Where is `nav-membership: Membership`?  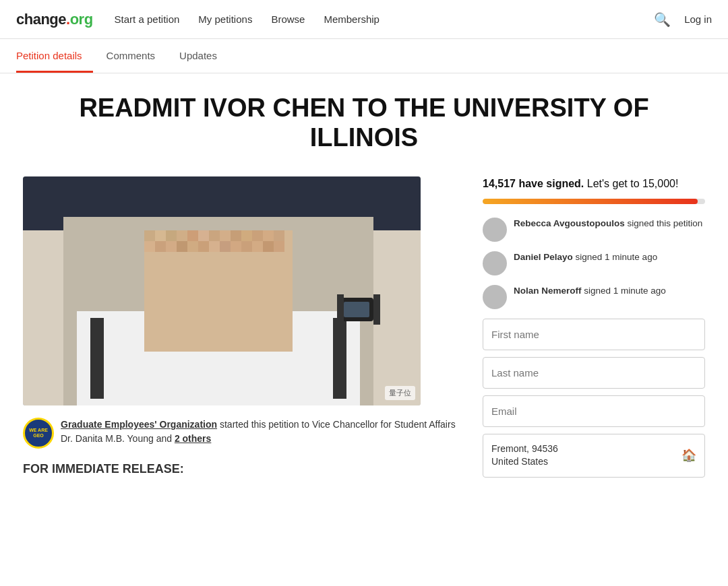 nav-membership: Membership is located at coordinates (352, 19).